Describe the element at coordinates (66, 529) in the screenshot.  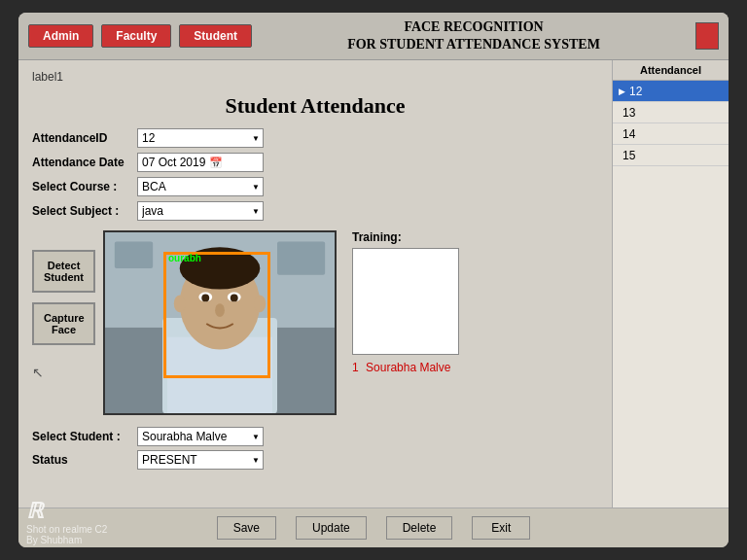
I see `watermark-line1: Shot on realme C2` at that location.